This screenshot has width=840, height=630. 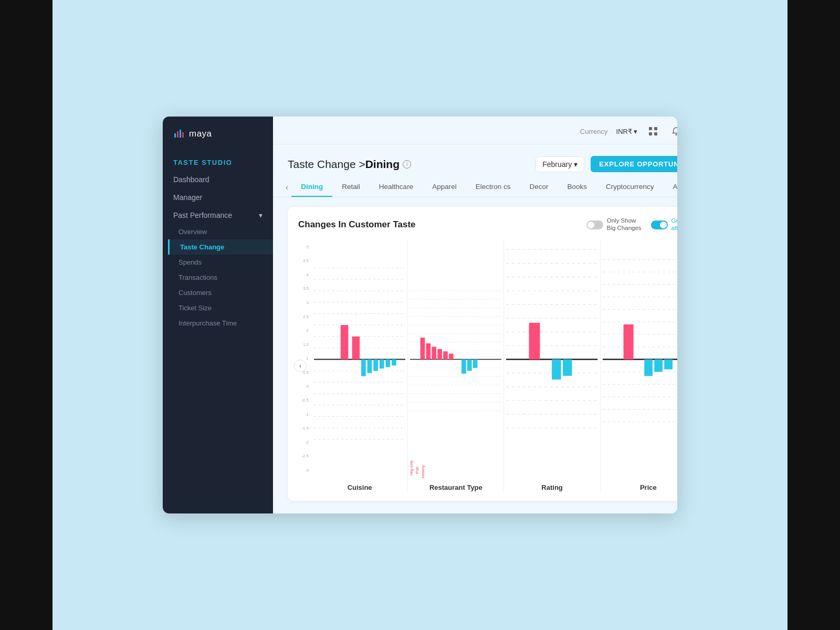 What do you see at coordinates (418, 470) in the screenshot?
I see `svg-text: Pub` at bounding box center [418, 470].